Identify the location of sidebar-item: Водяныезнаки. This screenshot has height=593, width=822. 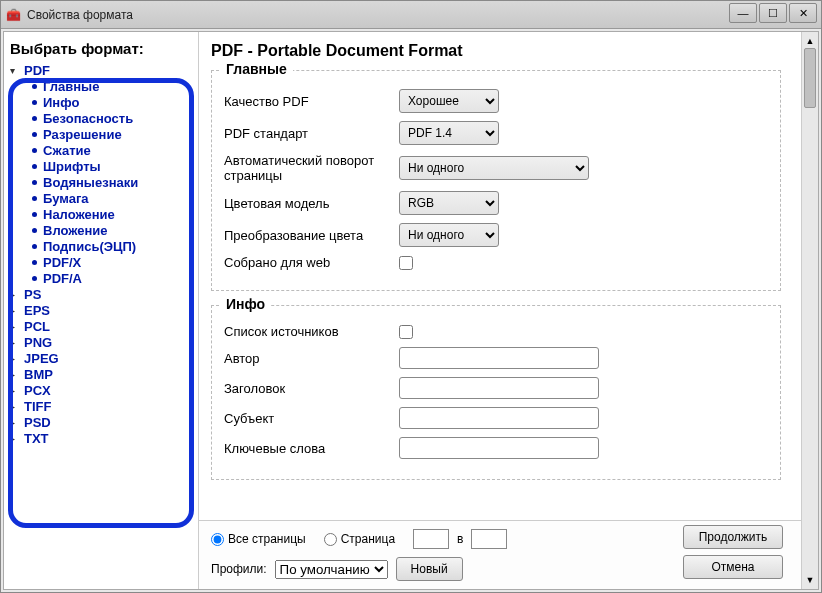
(112, 182).